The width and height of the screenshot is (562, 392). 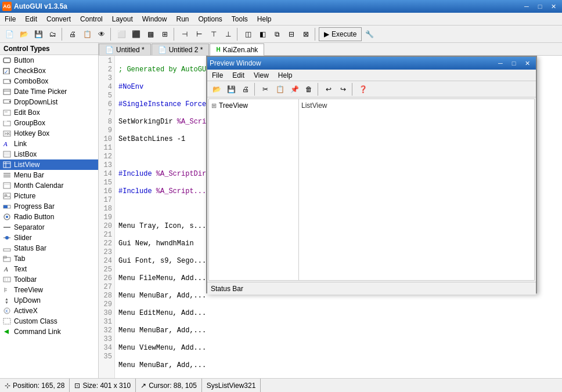 I want to click on tb-btn-i: ◫, so click(x=248, y=34).